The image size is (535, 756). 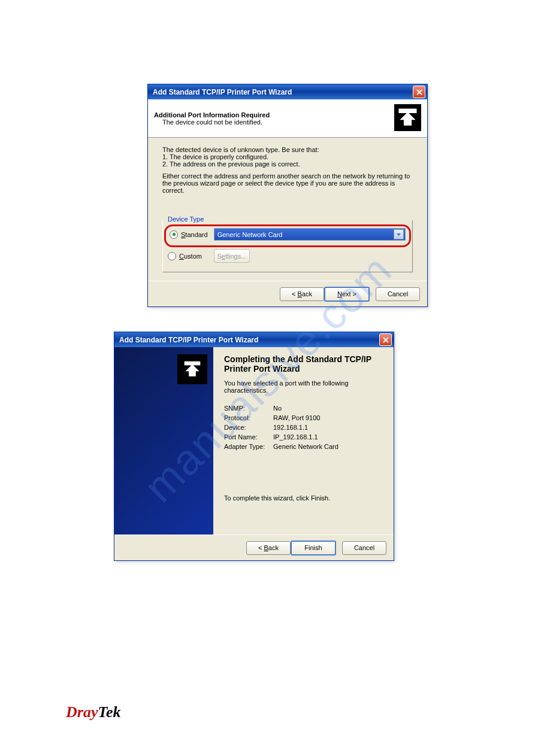 I want to click on next-button: Next >, so click(x=347, y=294).